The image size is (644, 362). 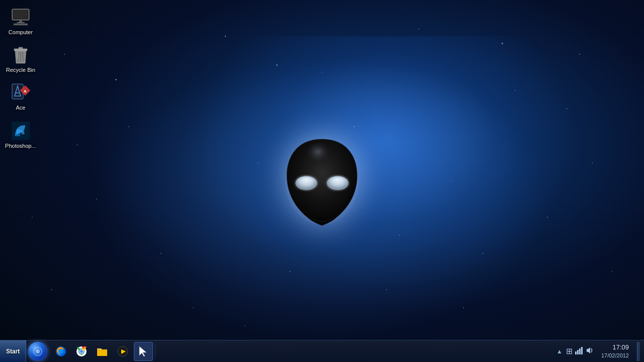 What do you see at coordinates (322, 351) in the screenshot?
I see `taskbar: Start` at bounding box center [322, 351].